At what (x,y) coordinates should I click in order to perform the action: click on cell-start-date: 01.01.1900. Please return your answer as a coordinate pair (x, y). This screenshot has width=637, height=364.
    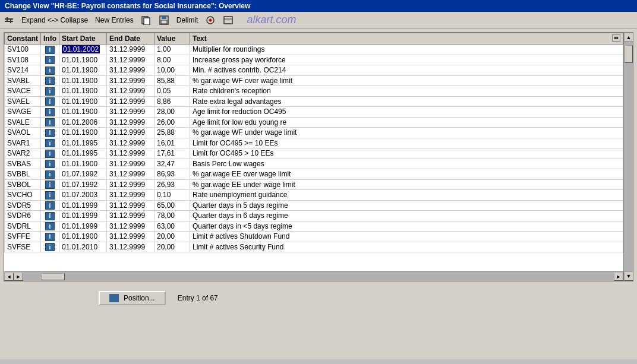
    Looking at the image, I should click on (83, 164).